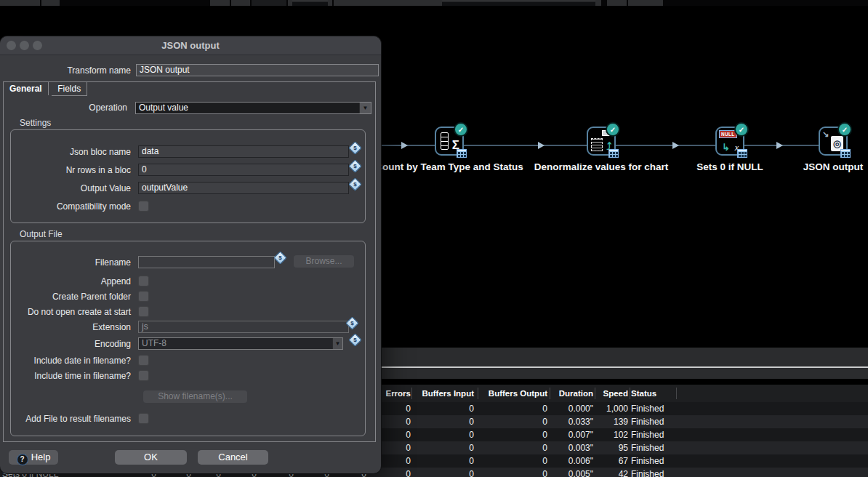  I want to click on encoding-label: Encoding, so click(67, 345).